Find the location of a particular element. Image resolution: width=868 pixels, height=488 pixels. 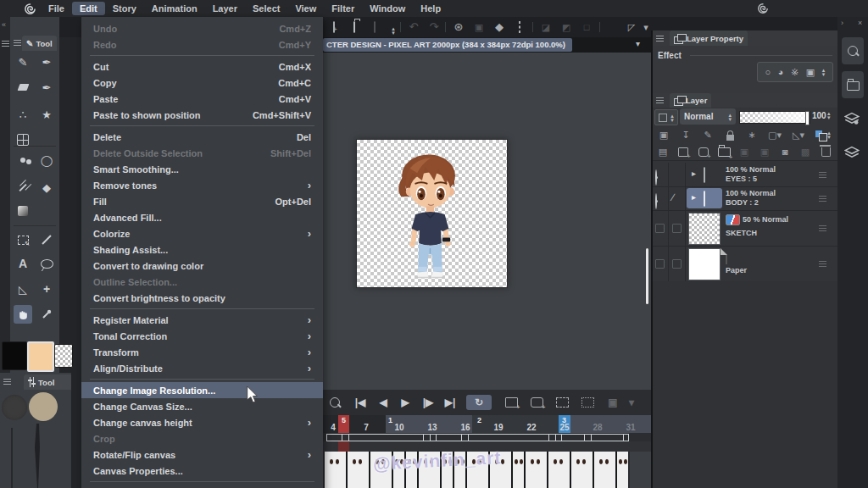

cel-layer-icon: ▣ is located at coordinates (613, 402).